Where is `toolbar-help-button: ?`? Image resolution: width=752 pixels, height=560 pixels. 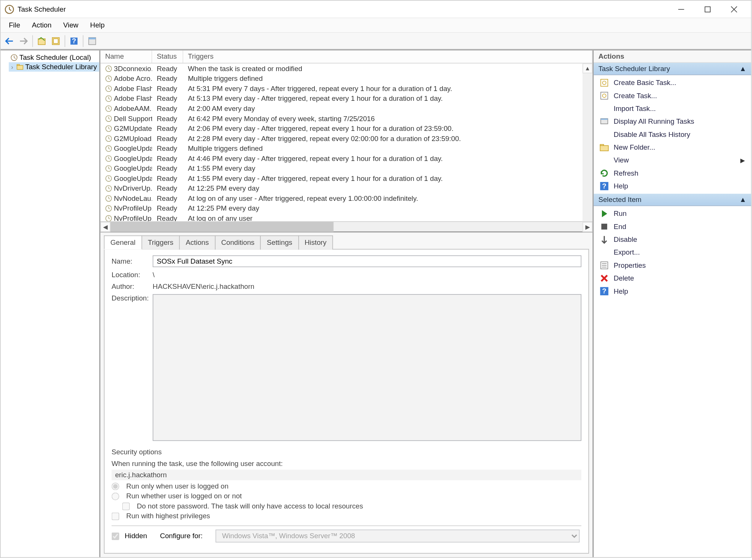
toolbar-help-button: ? is located at coordinates (74, 41).